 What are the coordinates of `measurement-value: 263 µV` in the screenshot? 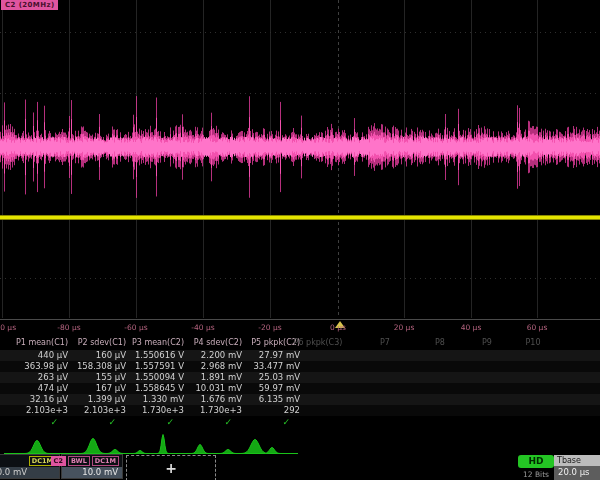 It's located at (39, 378).